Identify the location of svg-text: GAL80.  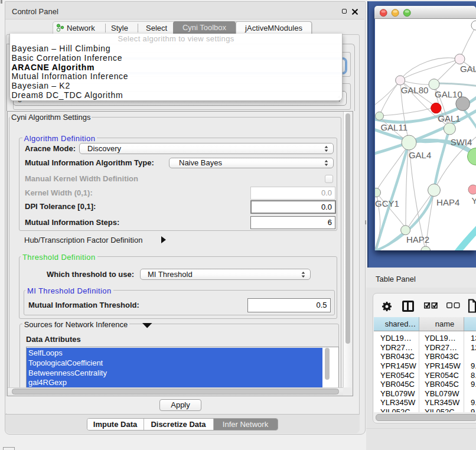
(415, 90).